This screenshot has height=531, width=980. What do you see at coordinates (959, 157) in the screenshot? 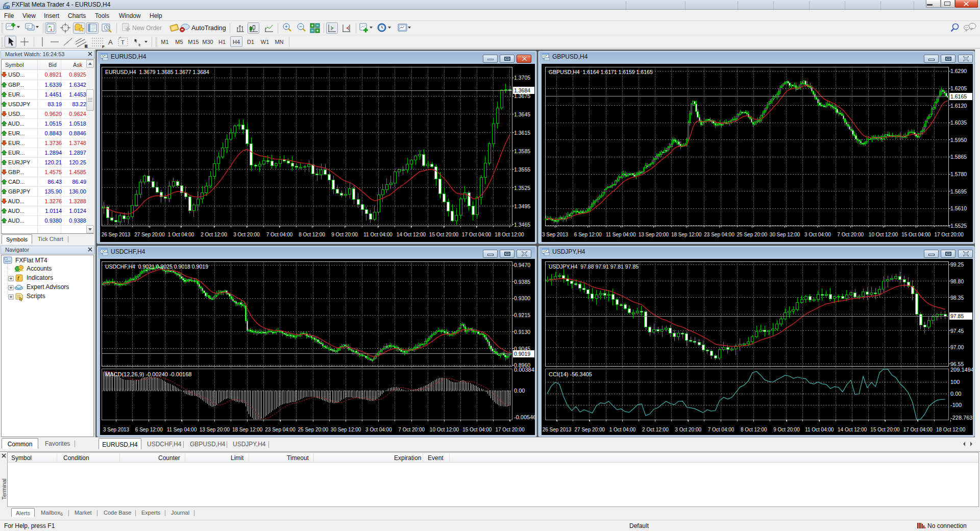
I see `svg-text: 1.5865` at bounding box center [959, 157].